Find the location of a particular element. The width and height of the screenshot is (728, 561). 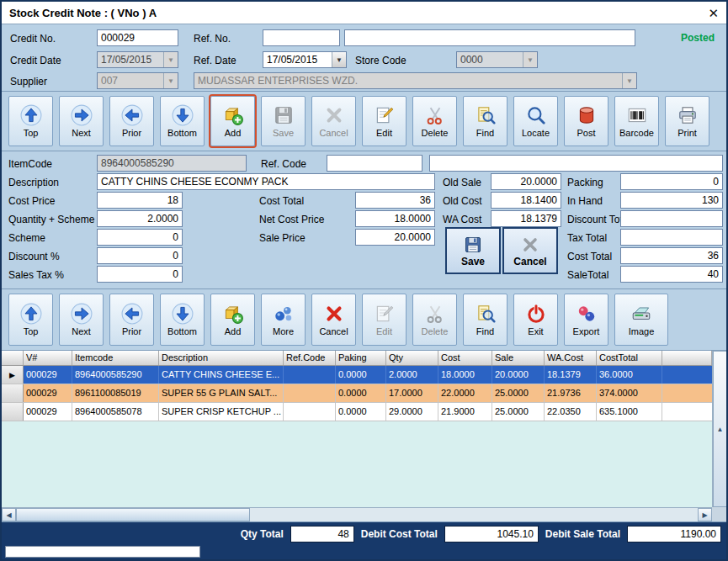

grid-column-header: Description is located at coordinates (221, 358).